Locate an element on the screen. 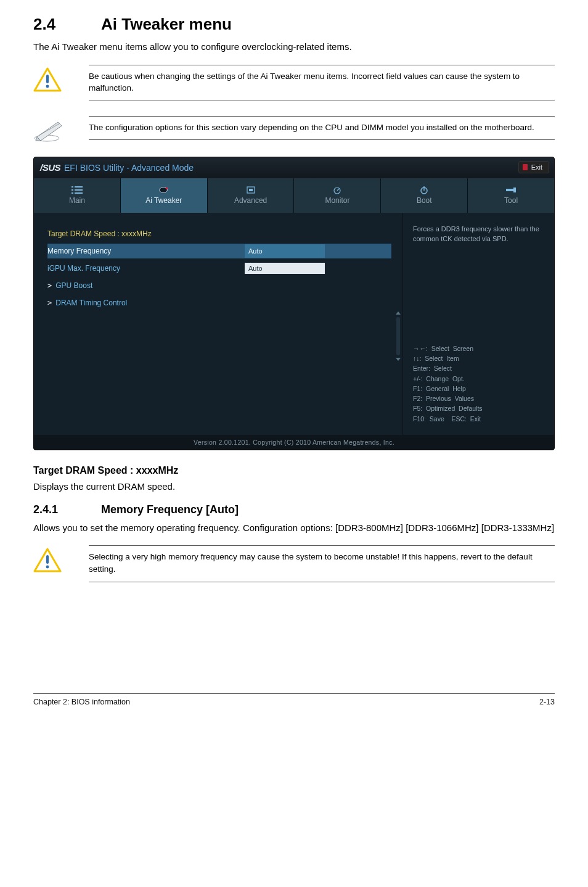 The height and width of the screenshot is (887, 588). section-title: 2.4 Ai Tweaker menu is located at coordinates (294, 25).